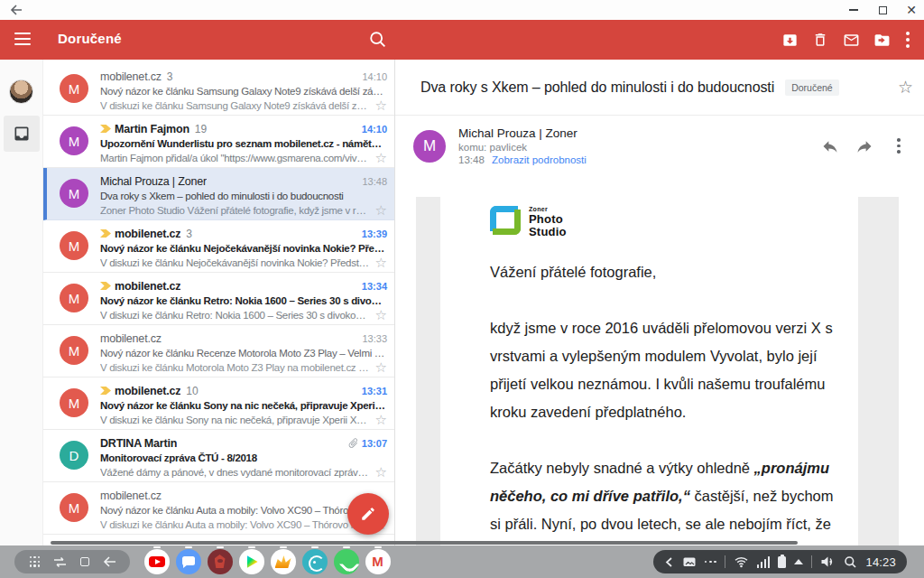  Describe the element at coordinates (864, 146) in the screenshot. I see `forward-icon` at that location.